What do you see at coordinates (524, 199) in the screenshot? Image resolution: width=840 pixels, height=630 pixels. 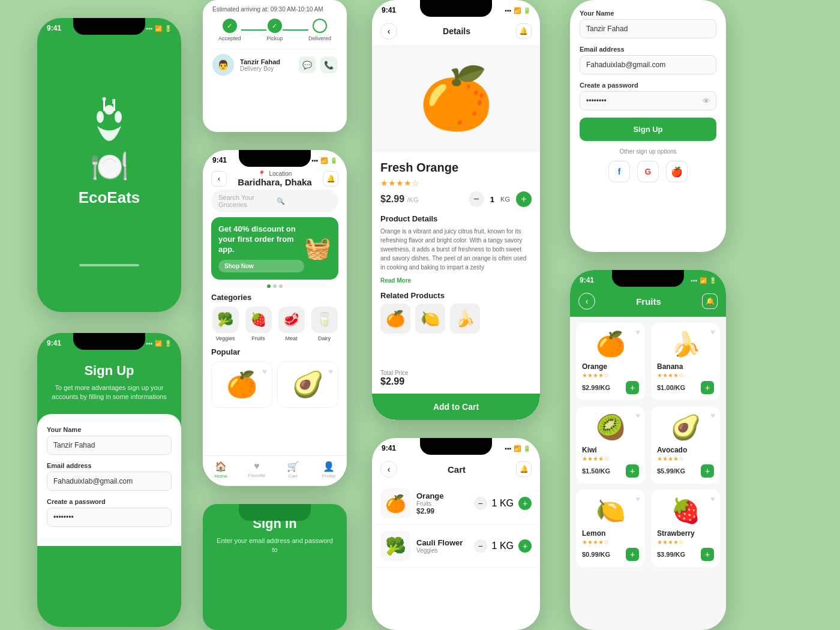 I see `qty-increase-btn: +` at bounding box center [524, 199].